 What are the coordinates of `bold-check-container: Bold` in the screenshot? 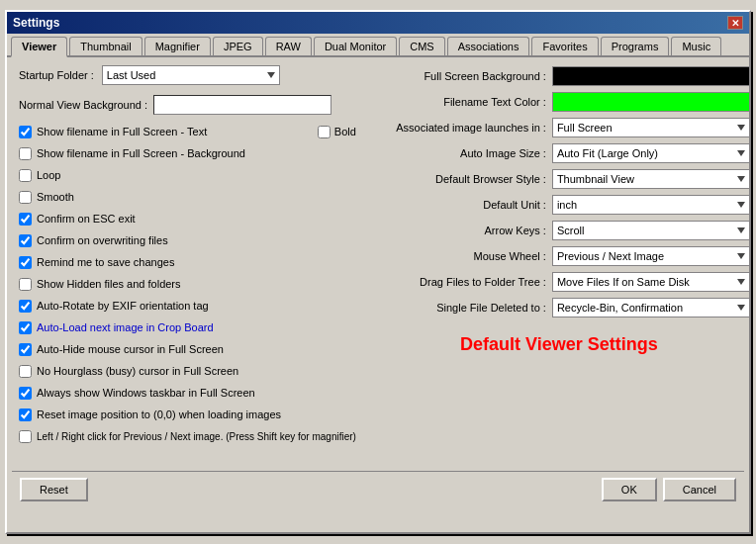 It's located at (336, 133).